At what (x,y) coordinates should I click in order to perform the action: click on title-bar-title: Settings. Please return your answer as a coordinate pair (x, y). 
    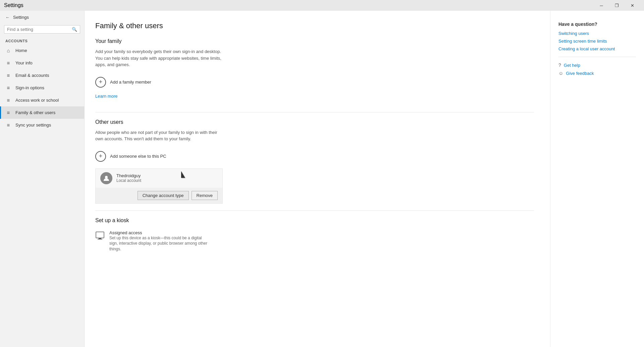
    Looking at the image, I should click on (14, 5).